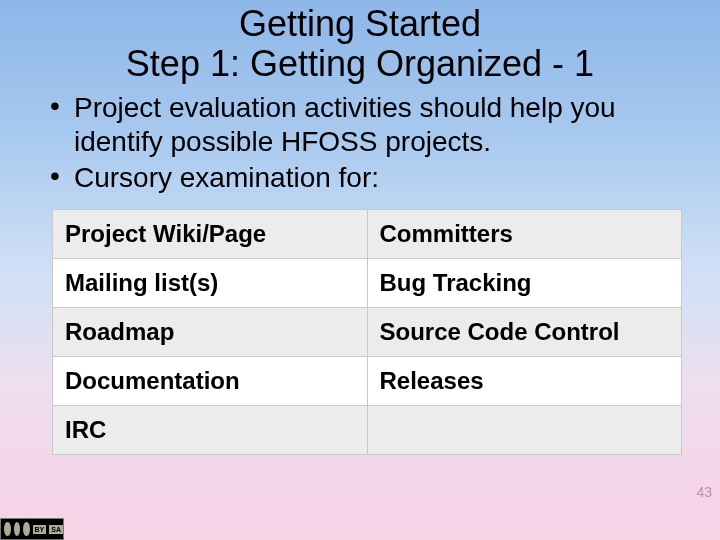 The width and height of the screenshot is (720, 540). Describe the element at coordinates (368, 284) in the screenshot. I see `table-row: Mailing list(s) Bug Tracking` at that location.